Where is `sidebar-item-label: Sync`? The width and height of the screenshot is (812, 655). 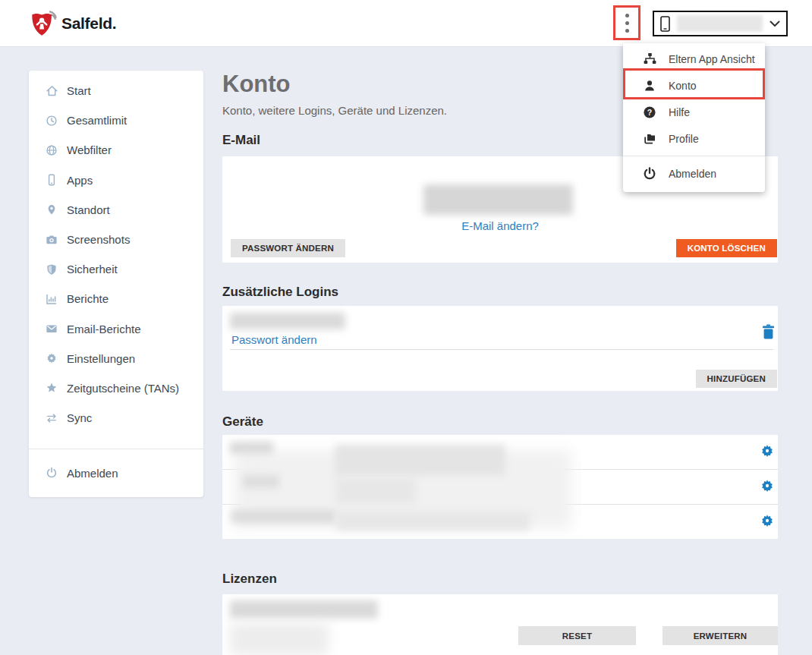
sidebar-item-label: Sync is located at coordinates (79, 417).